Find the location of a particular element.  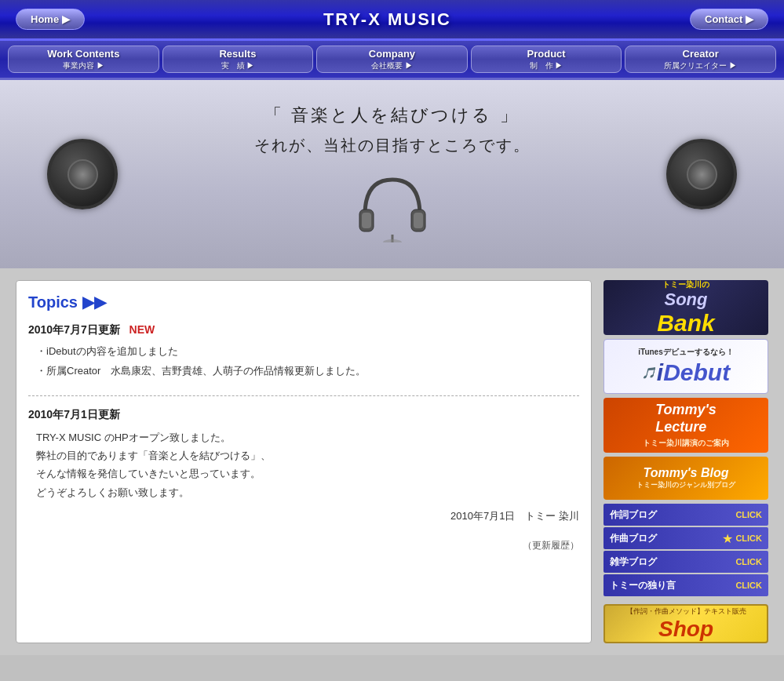

blog-links: 作詞ブログCLICK作曲ブログ★CLICK雑学ブログCLICKトミーの独り言CL… is located at coordinates (686, 550).